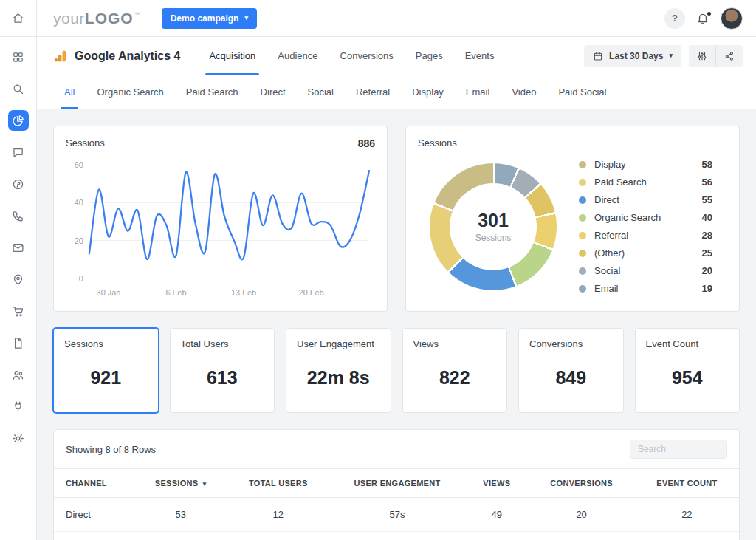  Describe the element at coordinates (636, 56) in the screenshot. I see `date-range-label: Last 30 Days` at that location.